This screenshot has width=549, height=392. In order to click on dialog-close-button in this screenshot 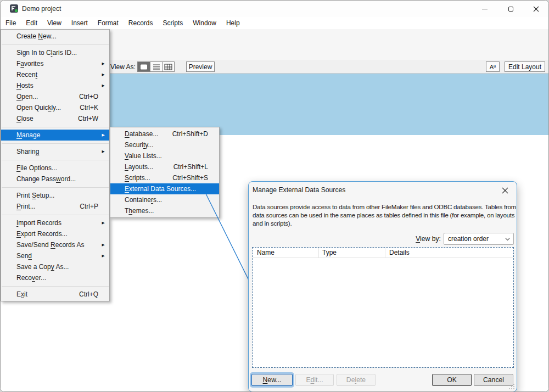, I will do `click(505, 191)`.